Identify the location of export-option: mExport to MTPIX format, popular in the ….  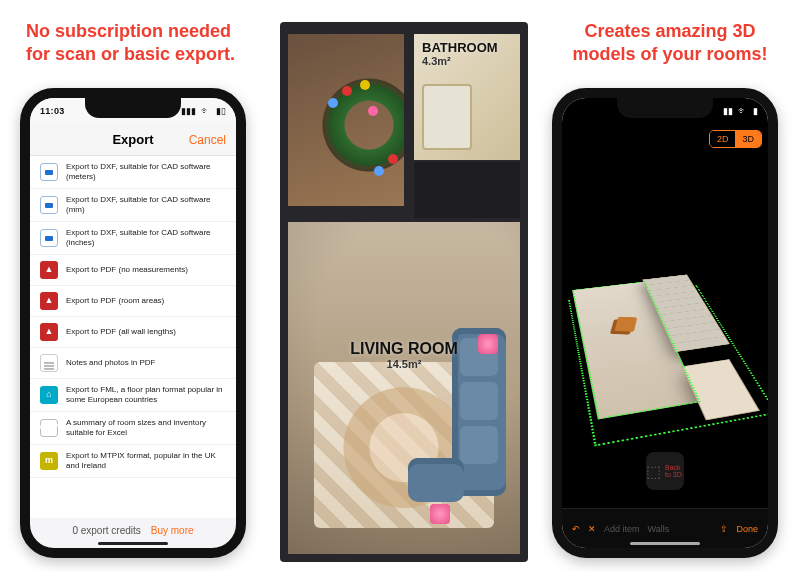
(133, 462).